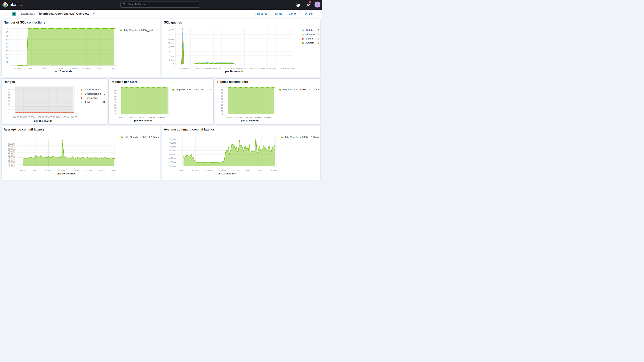 The height and width of the screenshot is (362, 644). What do you see at coordinates (140, 137) in the screenshot?
I see `chart-legend: http://localhost:808...22.74ms` at bounding box center [140, 137].